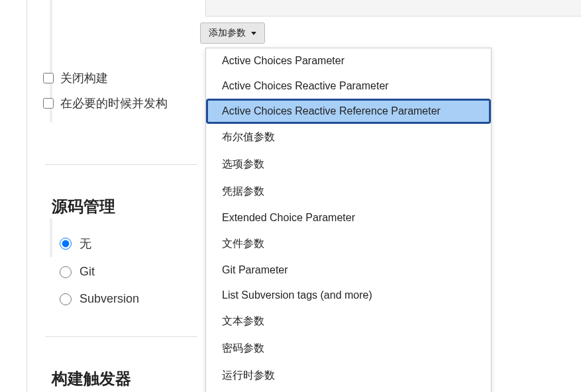 Image resolution: width=581 pixels, height=392 pixels. What do you see at coordinates (95, 271) in the screenshot?
I see `scm-radio-group: 无 Git Subversion` at bounding box center [95, 271].